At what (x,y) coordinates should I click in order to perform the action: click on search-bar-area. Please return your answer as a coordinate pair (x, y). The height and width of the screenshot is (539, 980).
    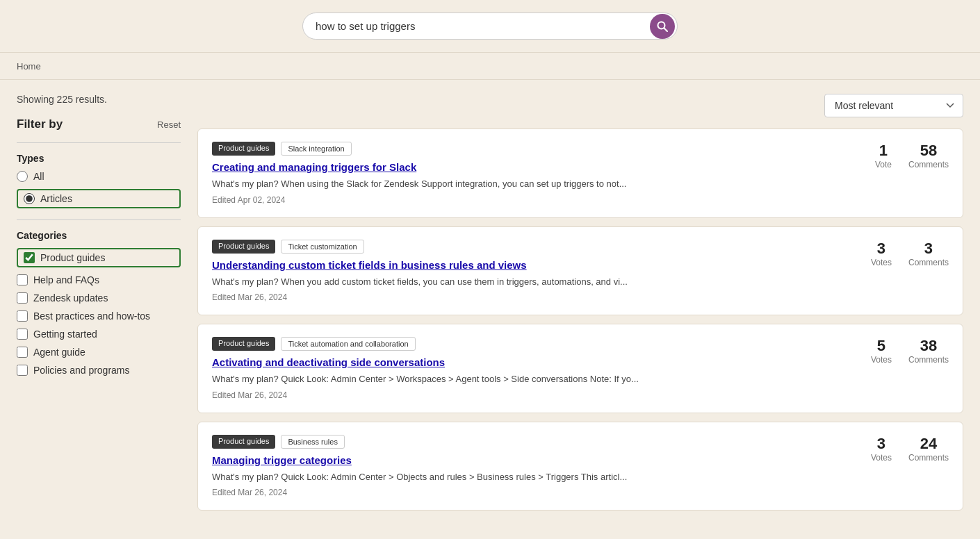
    Looking at the image, I should click on (490, 26).